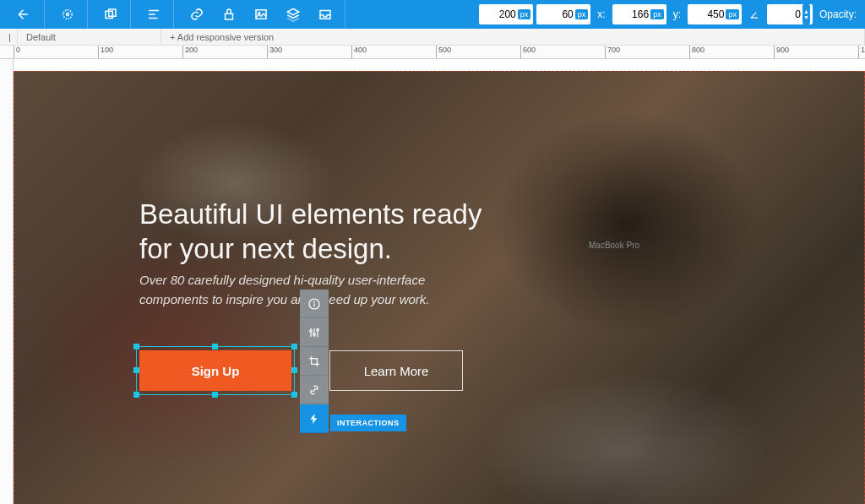 The image size is (865, 504). I want to click on x-input: px, so click(639, 14).